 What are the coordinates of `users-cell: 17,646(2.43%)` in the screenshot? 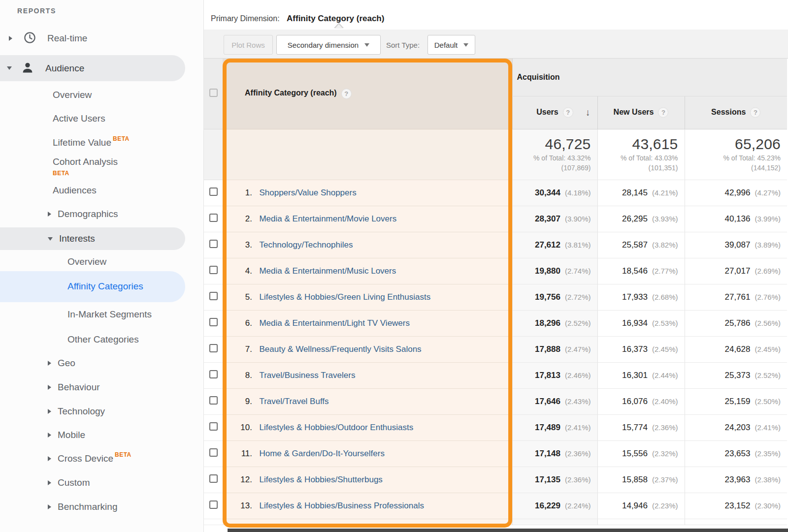 It's located at (555, 402).